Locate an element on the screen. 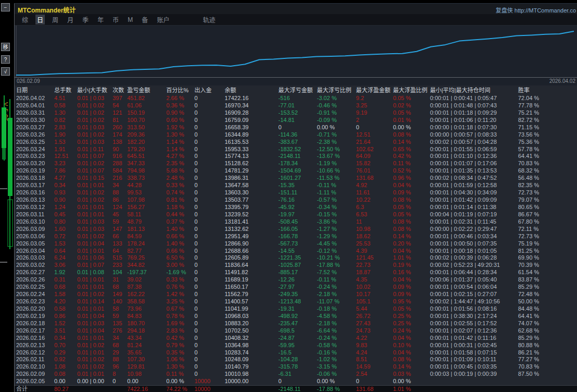 Image resolution: width=577 pixels, height=392 pixels. title-bar: MTCommander统计 复盘侠 http://MTCommander.co is located at coordinates (296, 9).